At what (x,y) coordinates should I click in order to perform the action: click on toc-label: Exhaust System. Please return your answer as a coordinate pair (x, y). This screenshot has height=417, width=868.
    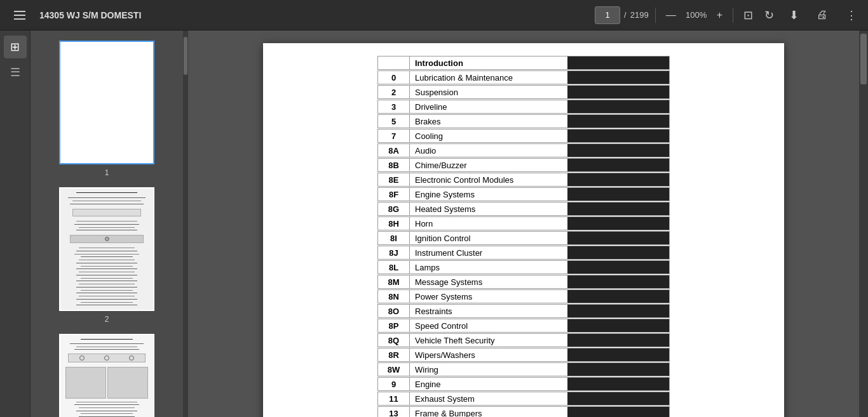
    Looking at the image, I should click on (489, 399).